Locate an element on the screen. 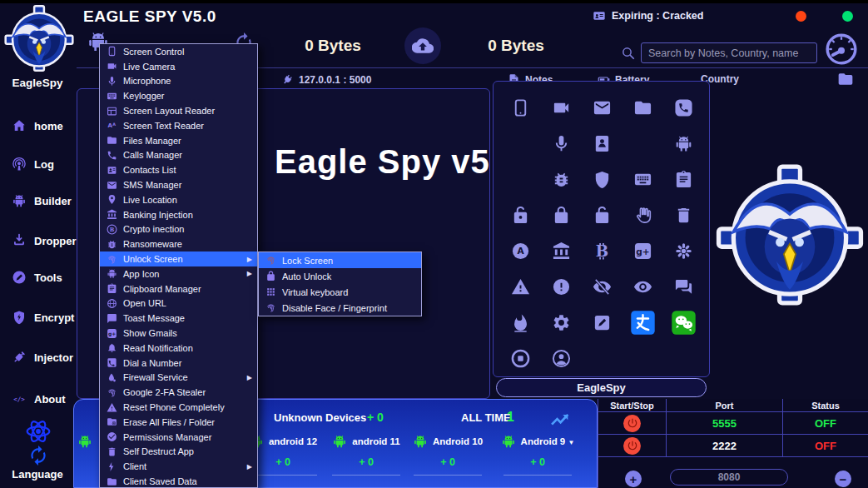 The image size is (868, 488). menu-item-client: Client▶ is located at coordinates (178, 466).